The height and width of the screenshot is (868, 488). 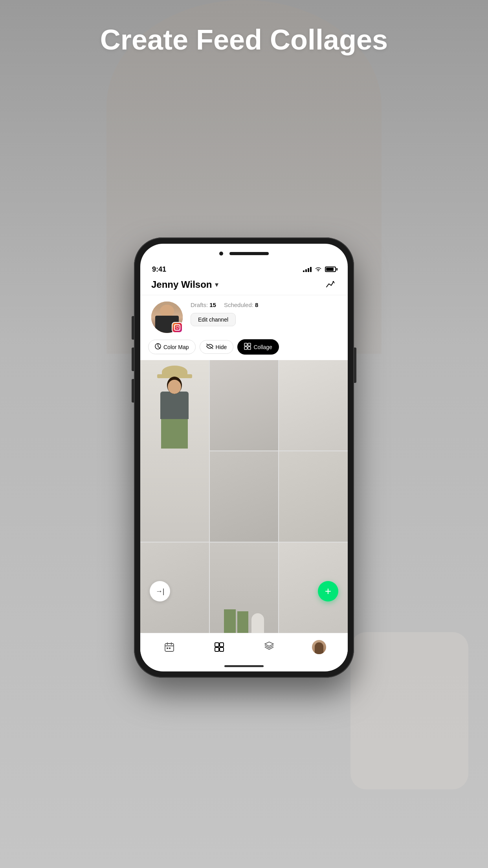 What do you see at coordinates (221, 254) in the screenshot?
I see `front-camera` at bounding box center [221, 254].